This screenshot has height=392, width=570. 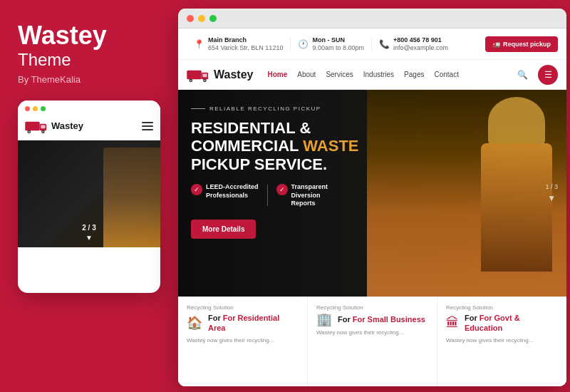 What do you see at coordinates (242, 341) in the screenshot?
I see `card-desc-1: Wastey now gives their recycling...` at bounding box center [242, 341].